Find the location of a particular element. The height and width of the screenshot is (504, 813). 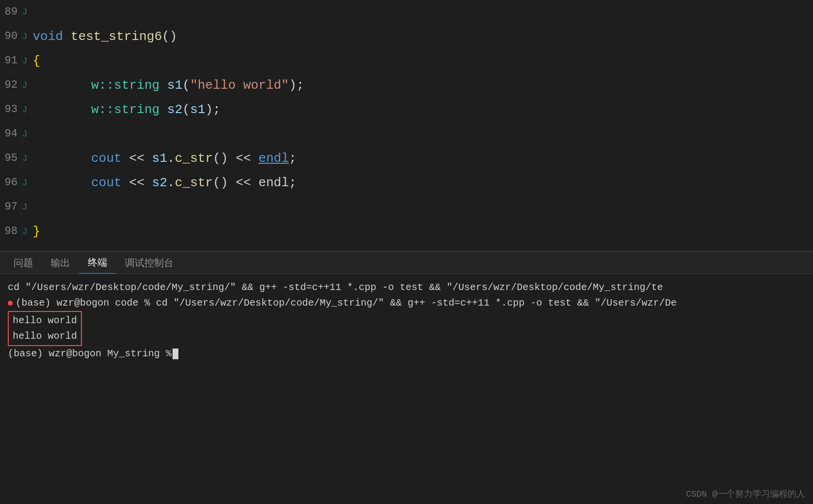

var-s2: s2 is located at coordinates (174, 110).